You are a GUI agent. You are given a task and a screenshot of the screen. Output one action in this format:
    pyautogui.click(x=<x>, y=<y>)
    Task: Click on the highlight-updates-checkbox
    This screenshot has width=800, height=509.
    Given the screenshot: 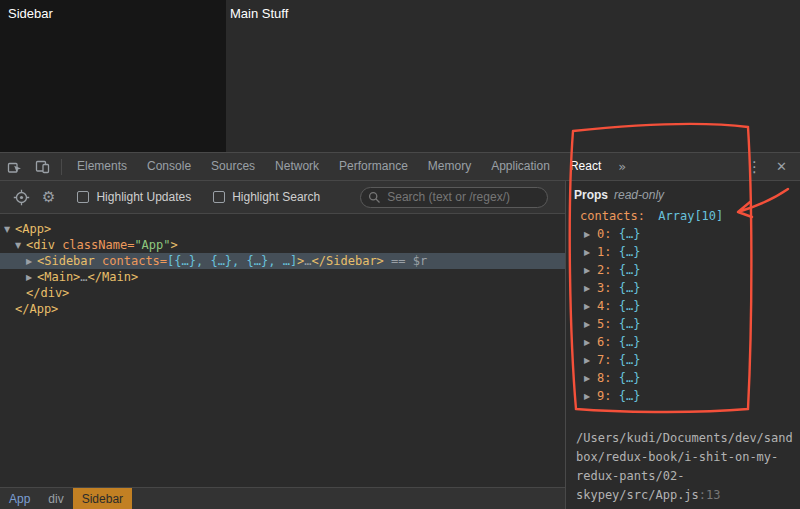 What is the action you would take?
    pyautogui.click(x=83, y=197)
    